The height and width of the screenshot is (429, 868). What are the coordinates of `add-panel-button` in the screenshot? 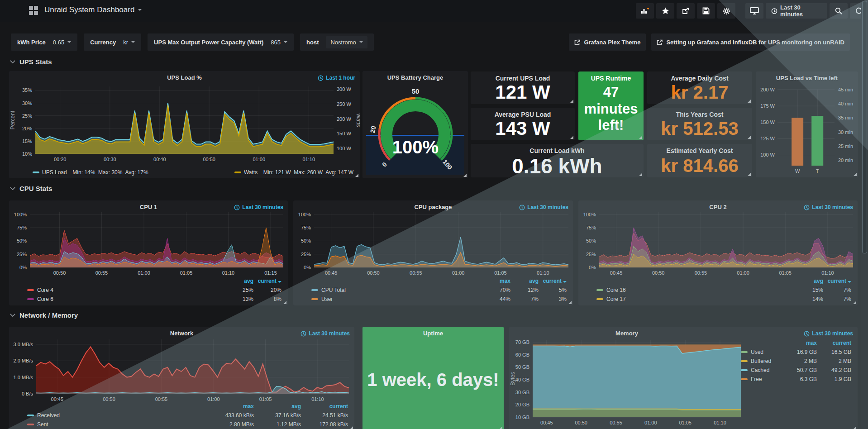 It's located at (645, 11).